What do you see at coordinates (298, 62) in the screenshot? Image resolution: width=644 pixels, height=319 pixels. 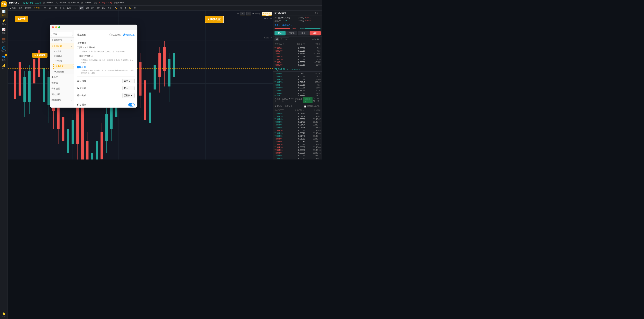 I see `ask-row-6: 72395.01 0.09003 6.518K` at bounding box center [298, 62].